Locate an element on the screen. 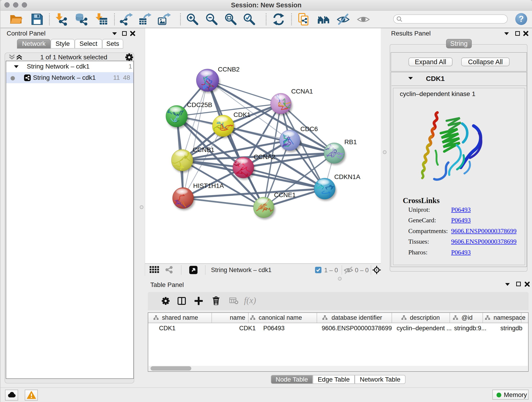  svg-text: CCNE1 is located at coordinates (285, 195).